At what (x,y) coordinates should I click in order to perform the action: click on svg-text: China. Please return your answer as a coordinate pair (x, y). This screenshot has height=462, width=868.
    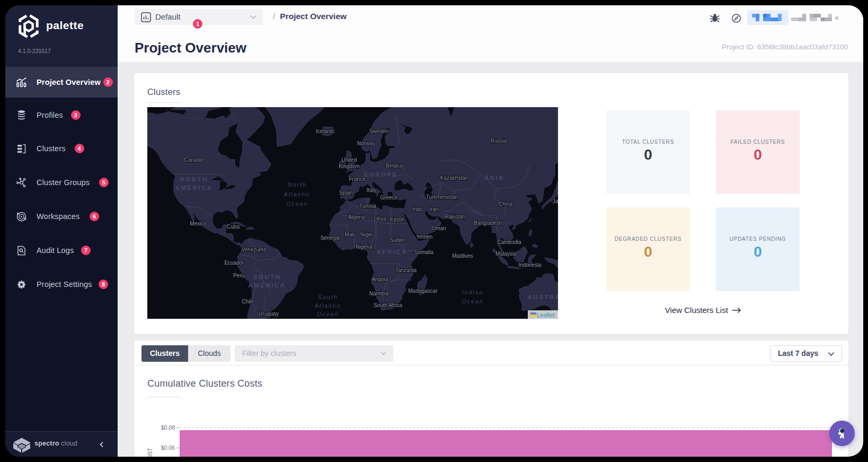
    Looking at the image, I should click on (506, 204).